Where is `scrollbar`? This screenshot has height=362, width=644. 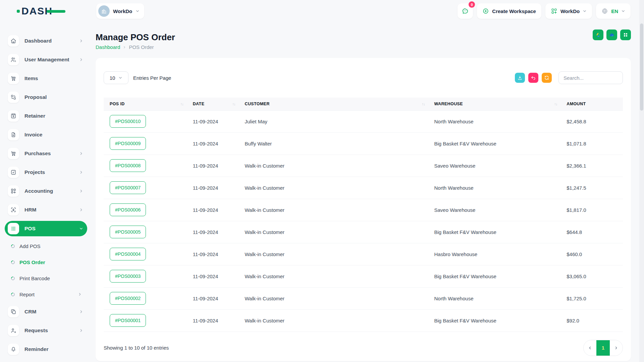
scrollbar is located at coordinates (642, 181).